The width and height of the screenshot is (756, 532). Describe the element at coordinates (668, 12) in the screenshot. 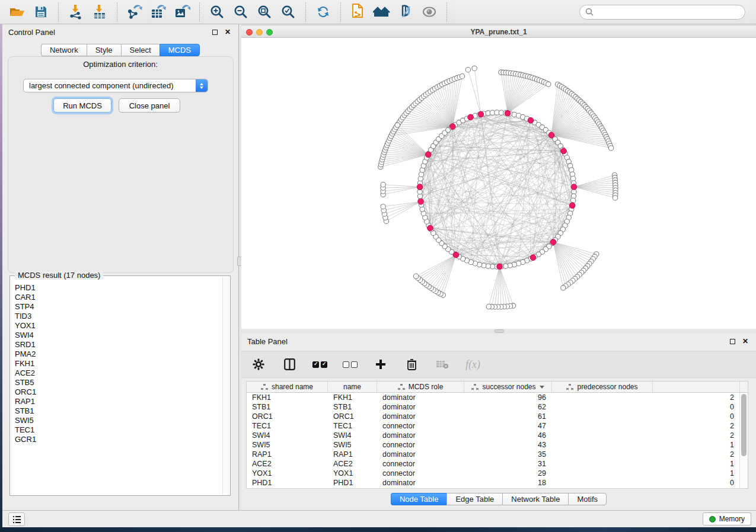

I see `search-input` at that location.